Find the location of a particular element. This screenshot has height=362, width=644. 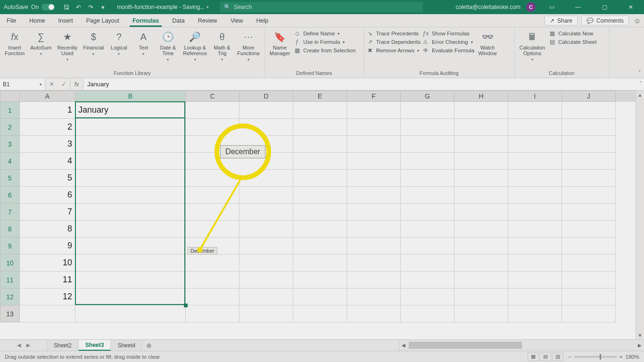

undo-icon: ↶ is located at coordinates (78, 7).